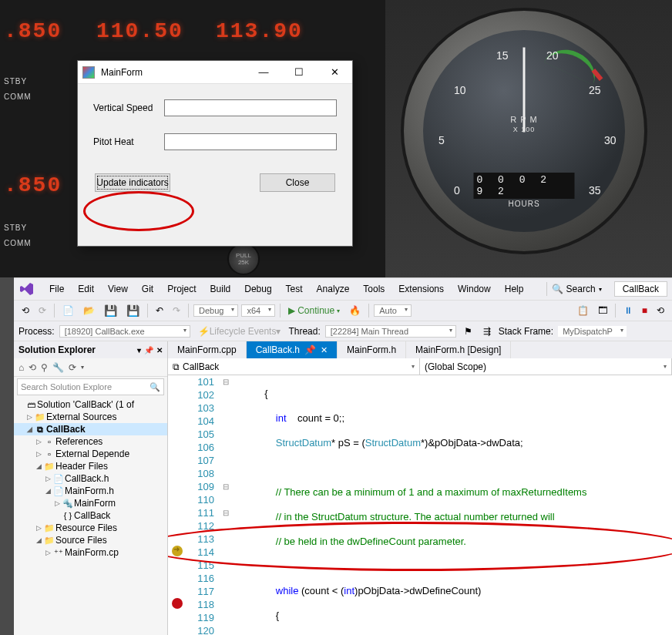 This screenshot has height=635, width=672. What do you see at coordinates (42, 311) in the screenshot?
I see `nav-forward-button: ⟳` at bounding box center [42, 311].